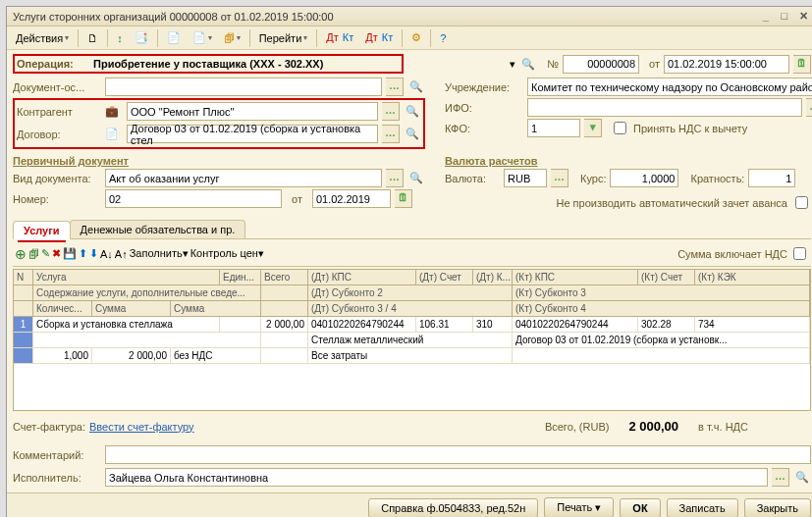 This screenshot has width=812, height=517. I want to click on add-row-icon: ⊕, so click(21, 254).